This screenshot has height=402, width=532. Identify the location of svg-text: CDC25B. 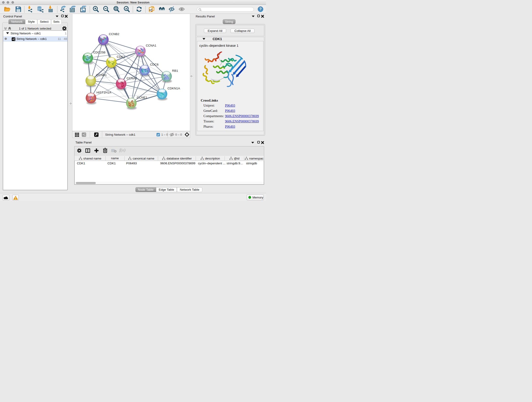
(99, 52).